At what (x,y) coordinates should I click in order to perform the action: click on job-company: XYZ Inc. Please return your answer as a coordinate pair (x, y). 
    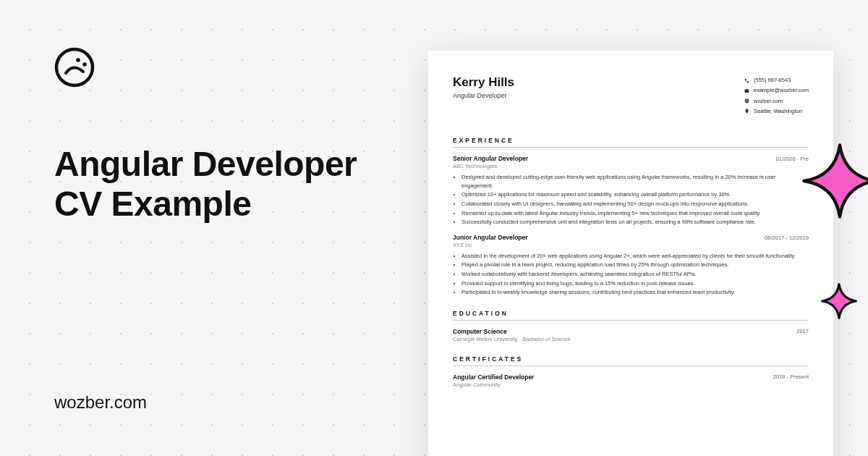
    Looking at the image, I should click on (631, 245).